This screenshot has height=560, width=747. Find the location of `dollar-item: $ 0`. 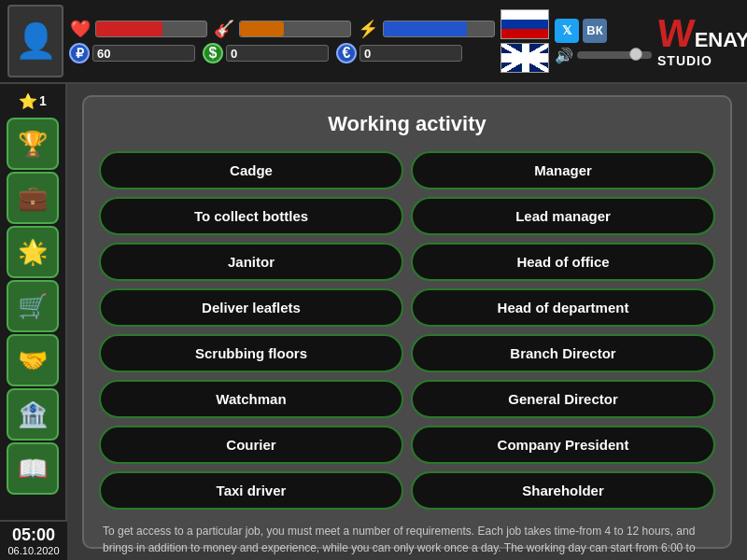

dollar-item: $ 0 is located at coordinates (265, 53).